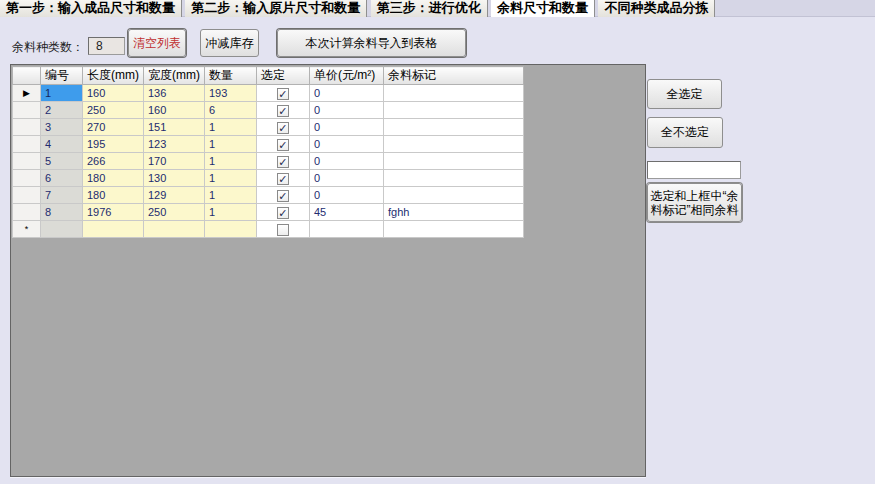  Describe the element at coordinates (346, 76) in the screenshot. I see `column-header-price: 单价(元/m²)` at that location.